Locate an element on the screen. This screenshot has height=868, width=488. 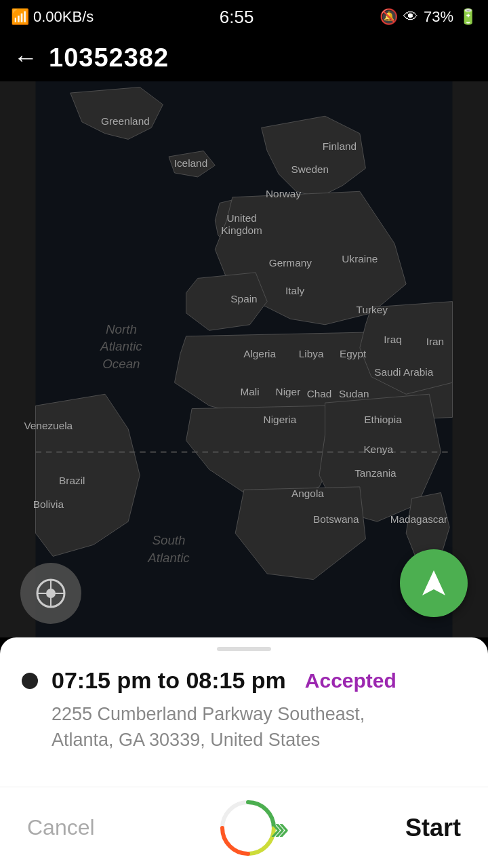
trip-id: 10352382 is located at coordinates (108, 58).